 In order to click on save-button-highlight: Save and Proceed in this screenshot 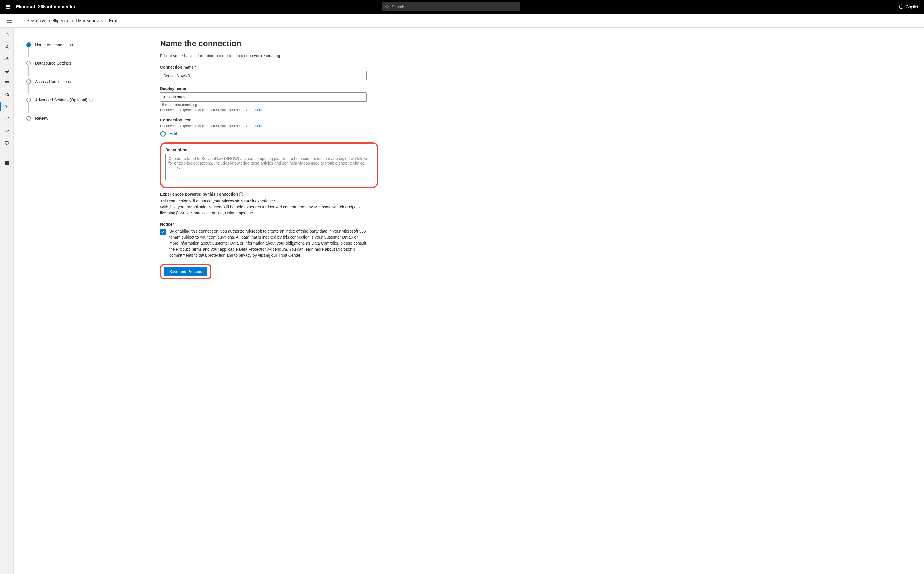, I will do `click(186, 272)`.